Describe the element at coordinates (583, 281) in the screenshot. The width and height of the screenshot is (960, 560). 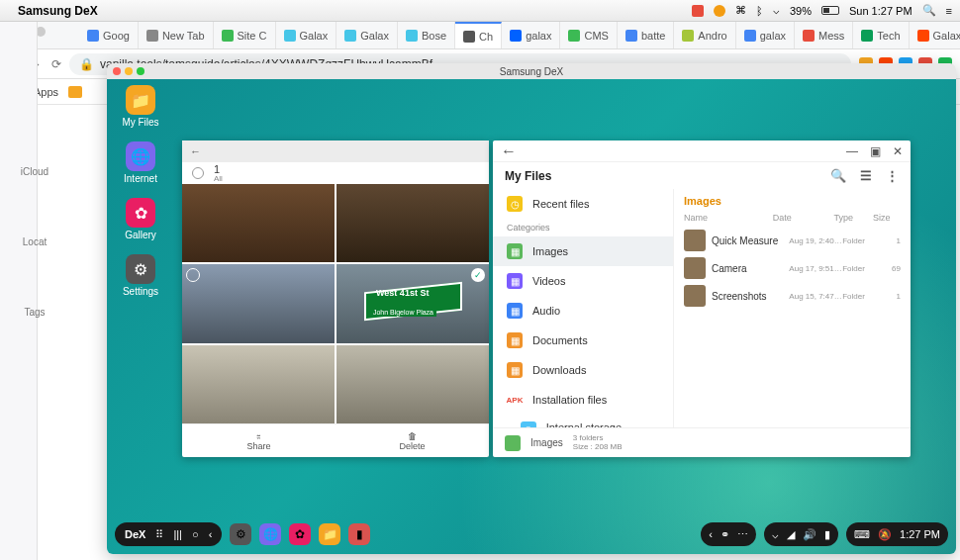
I see `nav-videos: ▦Videos` at that location.